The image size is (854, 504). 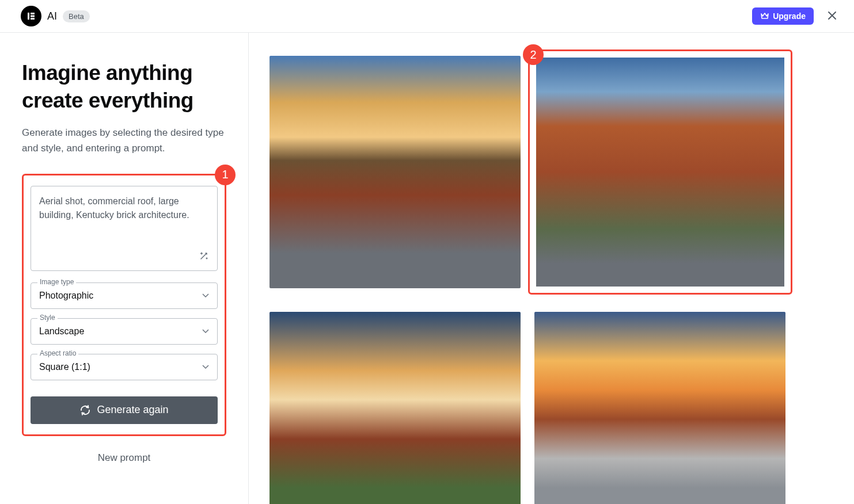 I want to click on image-type-select: Photographic, so click(x=124, y=296).